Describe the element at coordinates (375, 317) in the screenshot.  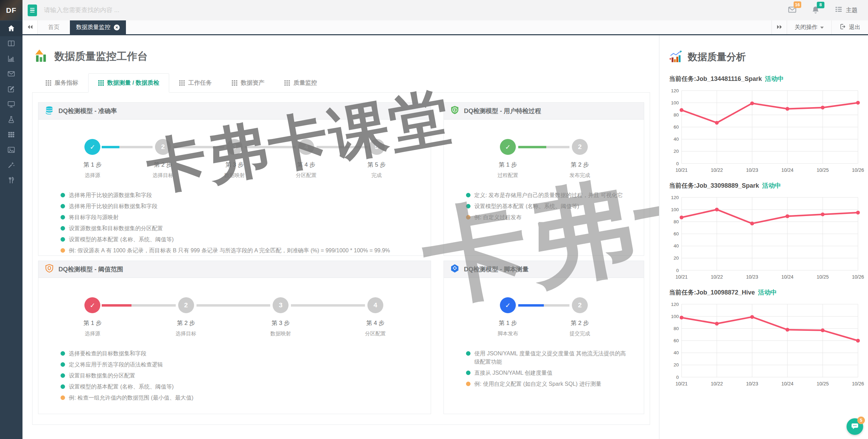
I see `step-4: 4第 4 步分区配置` at that location.